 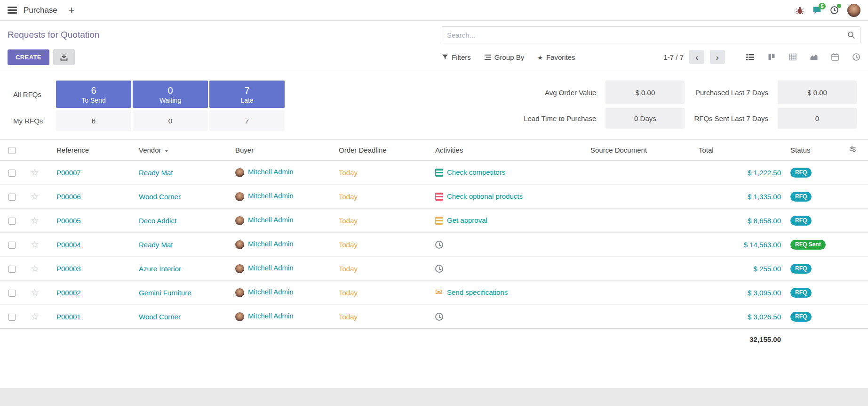 I want to click on all-rfqs-label: All RFQs, so click(x=31, y=94).